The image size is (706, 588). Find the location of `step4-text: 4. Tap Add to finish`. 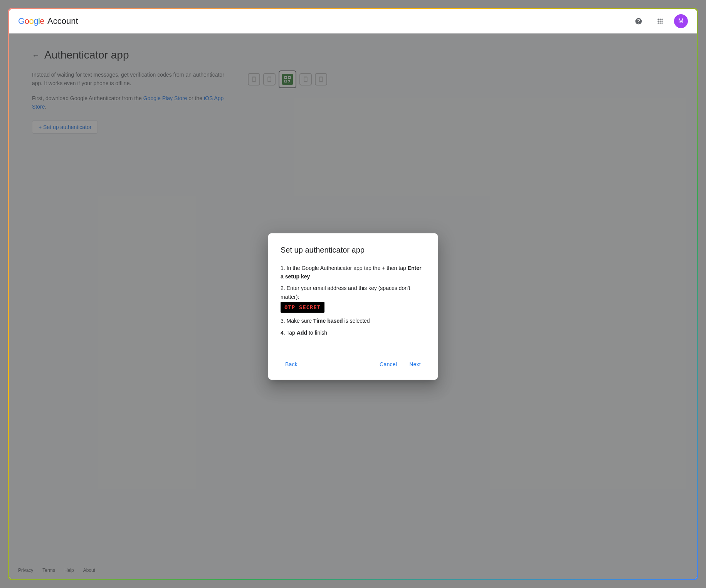

step4-text: 4. Tap Add to finish is located at coordinates (304, 333).